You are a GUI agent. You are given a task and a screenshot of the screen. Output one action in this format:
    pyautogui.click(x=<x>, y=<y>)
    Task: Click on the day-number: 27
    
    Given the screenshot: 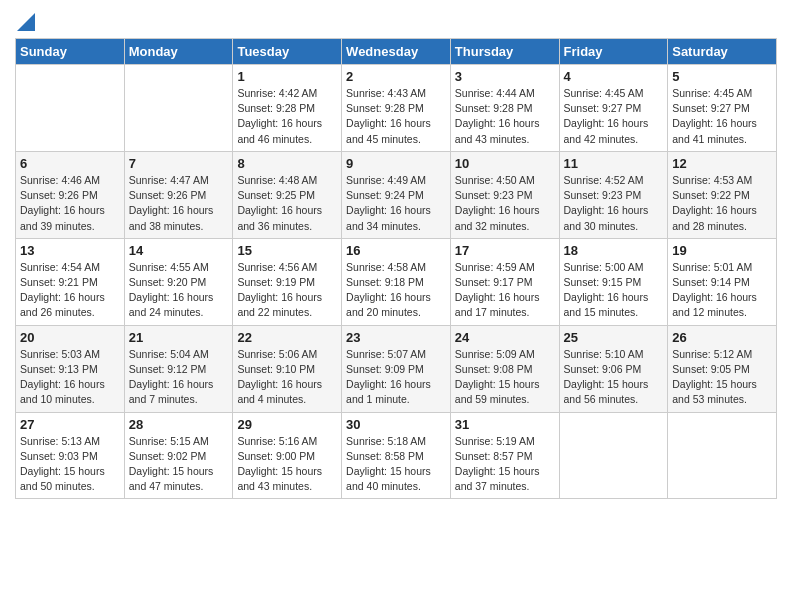 What is the action you would take?
    pyautogui.click(x=70, y=424)
    